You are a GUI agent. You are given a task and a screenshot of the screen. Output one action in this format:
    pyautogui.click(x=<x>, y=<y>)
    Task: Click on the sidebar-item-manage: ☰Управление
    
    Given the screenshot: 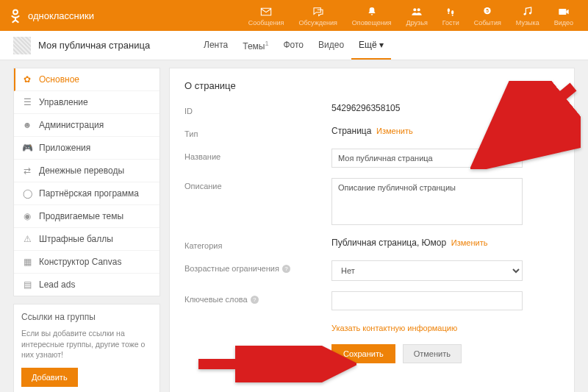 What is the action you would take?
    pyautogui.click(x=87, y=103)
    